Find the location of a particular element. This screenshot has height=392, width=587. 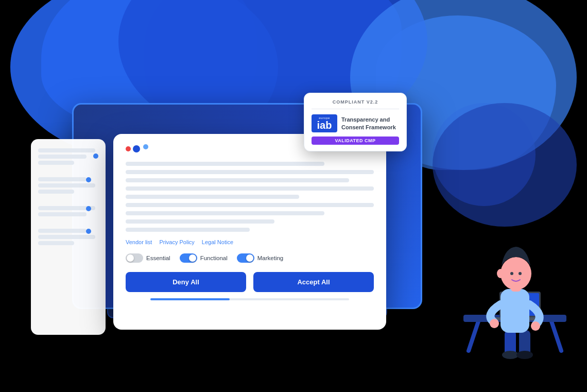

iab-main: europe iab Transparency and Consent Fram… is located at coordinates (355, 124).